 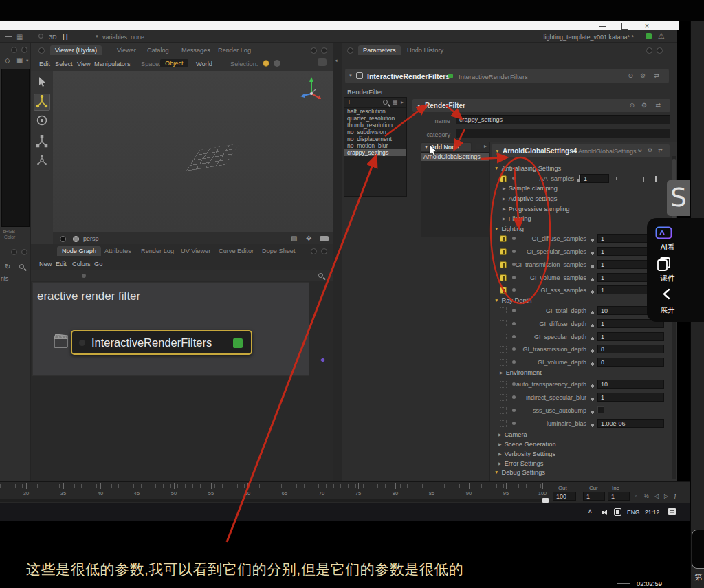 What do you see at coordinates (64, 64) in the screenshot?
I see `viewer-menu-select: Select` at bounding box center [64, 64].